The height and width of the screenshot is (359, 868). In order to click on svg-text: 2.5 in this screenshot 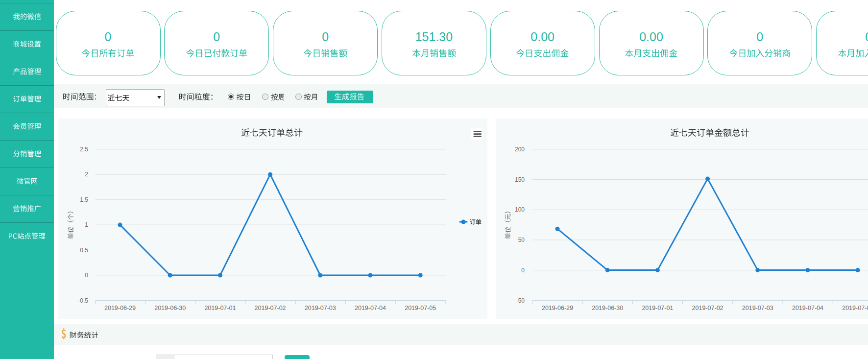, I will do `click(84, 149)`.